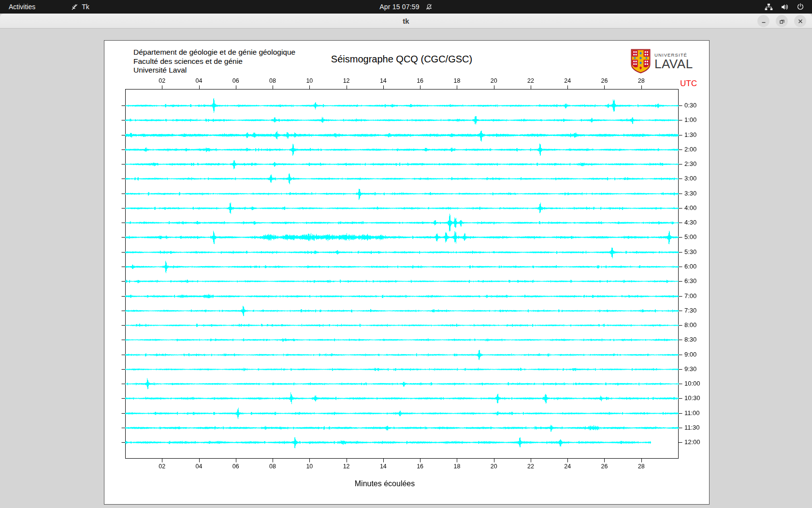 Image resolution: width=812 pixels, height=508 pixels. Describe the element at coordinates (690, 266) in the screenshot. I see `trace-time-label: 6:00` at that location.